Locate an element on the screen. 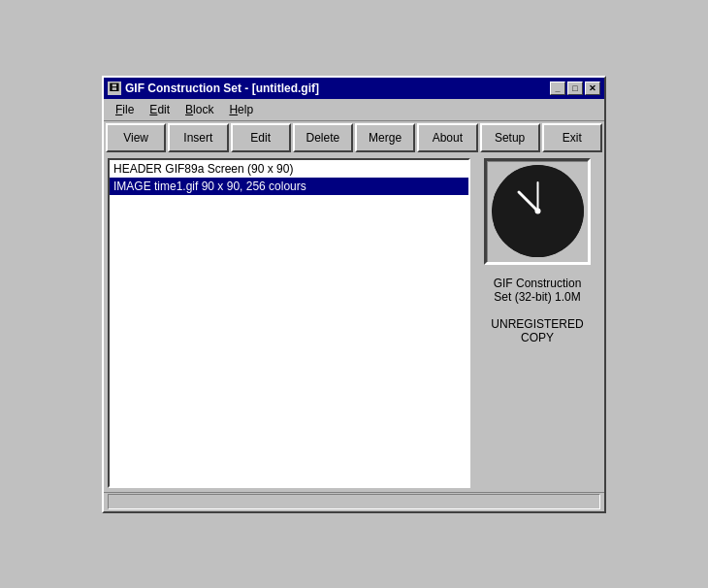 The width and height of the screenshot is (708, 588). minimize-button: _ is located at coordinates (558, 88).